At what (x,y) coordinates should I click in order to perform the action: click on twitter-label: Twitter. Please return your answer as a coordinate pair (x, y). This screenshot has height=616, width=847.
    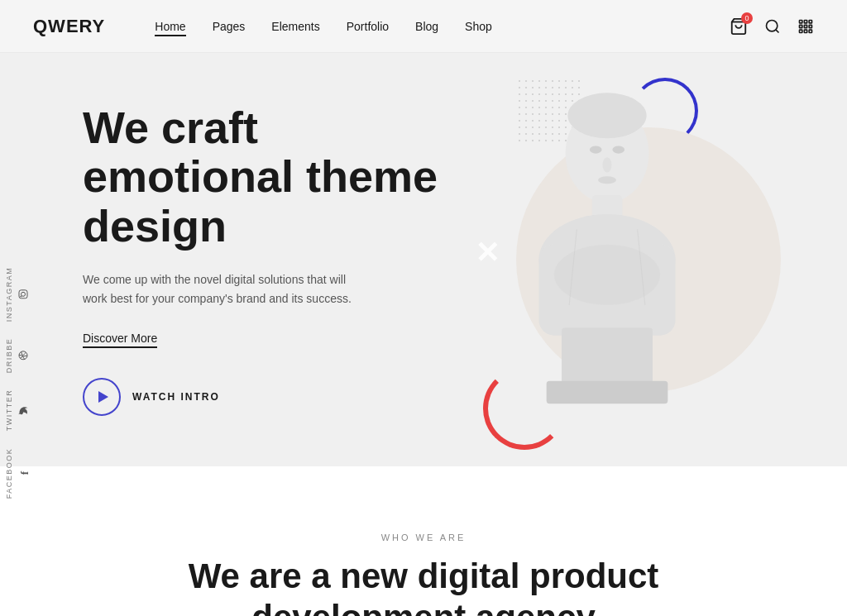
    Looking at the image, I should click on (9, 410).